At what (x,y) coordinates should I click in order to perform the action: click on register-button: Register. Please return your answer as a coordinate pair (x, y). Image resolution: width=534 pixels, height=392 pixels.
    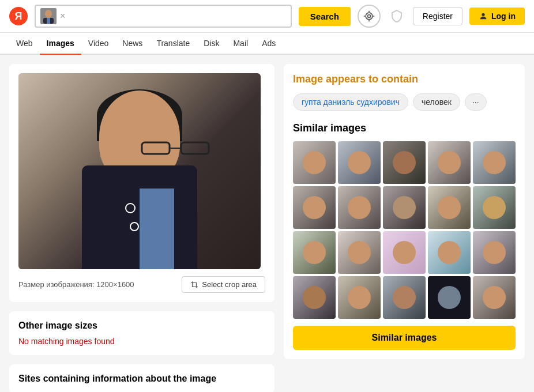
    Looking at the image, I should click on (438, 16).